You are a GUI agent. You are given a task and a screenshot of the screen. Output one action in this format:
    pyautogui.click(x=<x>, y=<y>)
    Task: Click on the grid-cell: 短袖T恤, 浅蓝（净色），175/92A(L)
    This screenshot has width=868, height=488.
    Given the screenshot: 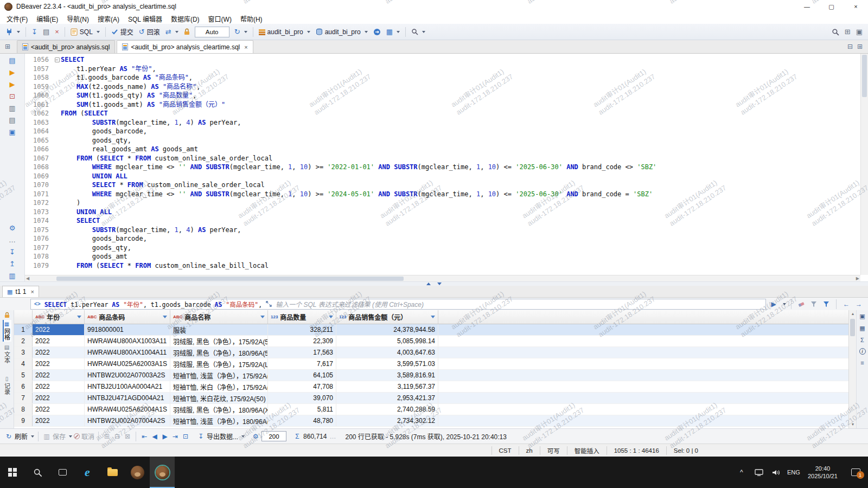 What is the action you would take?
    pyautogui.click(x=219, y=375)
    